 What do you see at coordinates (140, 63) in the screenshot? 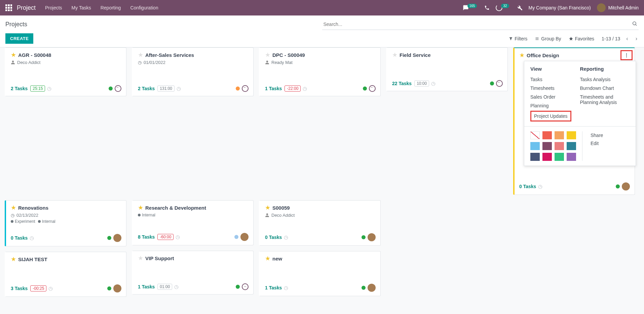
I see `clock-icon: ◷` at bounding box center [140, 63].